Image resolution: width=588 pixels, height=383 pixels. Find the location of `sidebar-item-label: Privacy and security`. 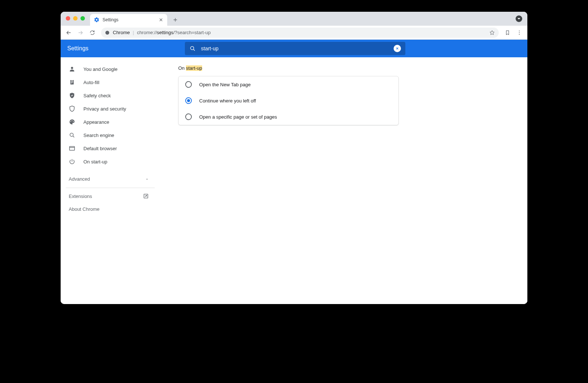

sidebar-item-label: Privacy and security is located at coordinates (105, 109).